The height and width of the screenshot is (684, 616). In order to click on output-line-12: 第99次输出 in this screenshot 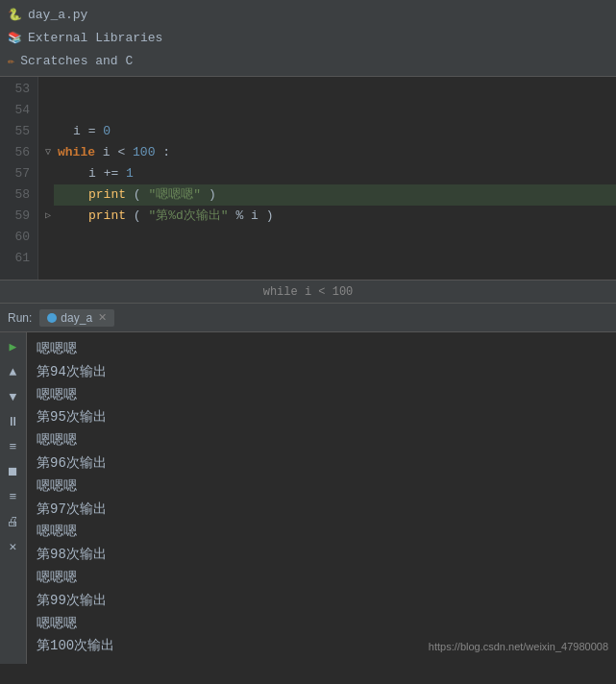, I will do `click(321, 601)`.